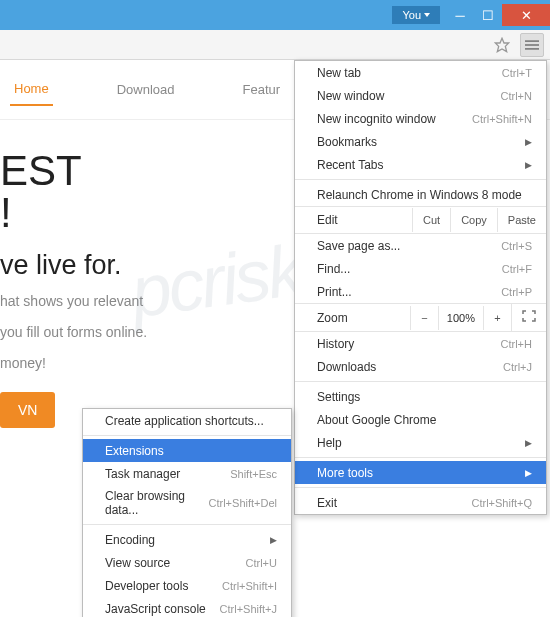  What do you see at coordinates (420, 502) in the screenshot?
I see `menu-exit: ExitCtrl+Shift+Q` at bounding box center [420, 502].